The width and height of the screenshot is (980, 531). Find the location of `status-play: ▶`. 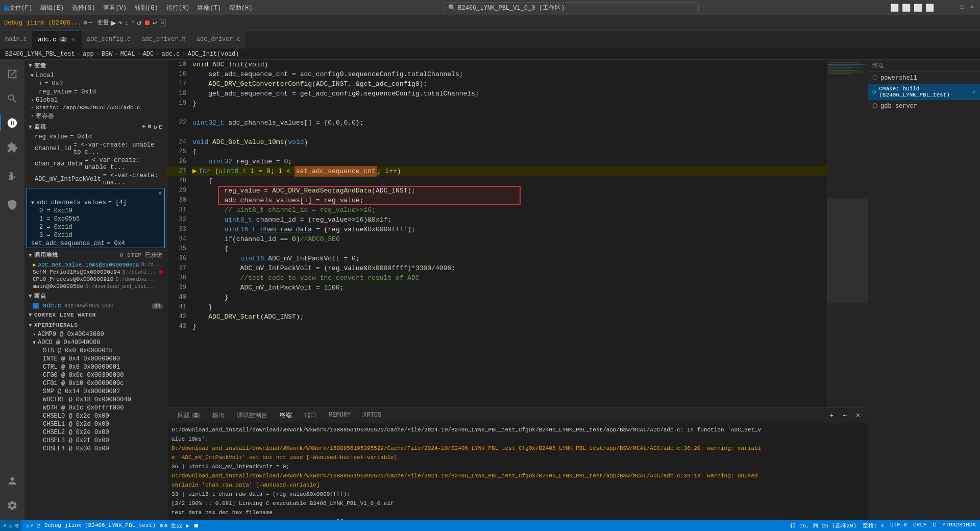

status-play: ▶ is located at coordinates (188, 526).